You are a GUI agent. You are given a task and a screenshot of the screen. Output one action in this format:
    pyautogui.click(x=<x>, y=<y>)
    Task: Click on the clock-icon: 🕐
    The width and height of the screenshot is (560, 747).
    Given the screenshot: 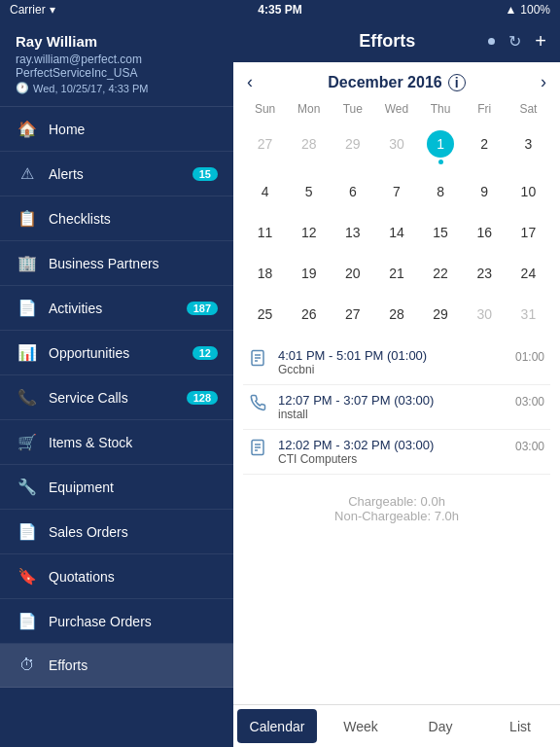 What is the action you would take?
    pyautogui.click(x=22, y=88)
    